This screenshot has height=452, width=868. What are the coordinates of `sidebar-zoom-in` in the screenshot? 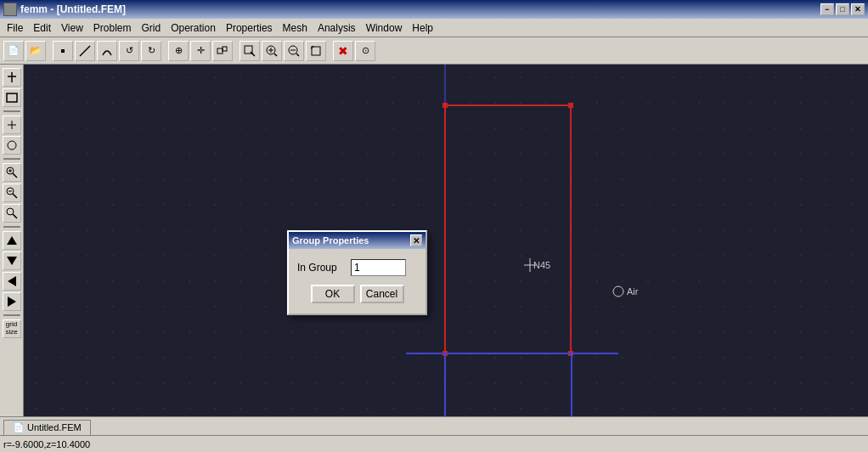 It's located at (12, 172).